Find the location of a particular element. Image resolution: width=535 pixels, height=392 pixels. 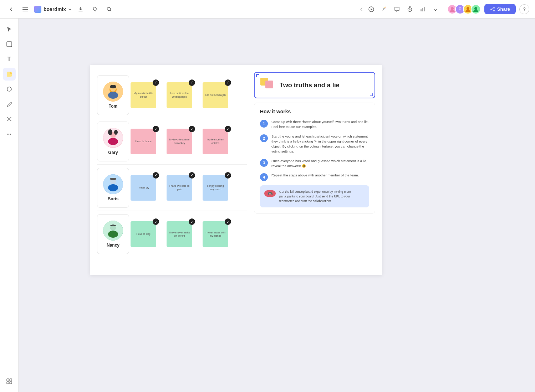

toolbar-right: O Share ? is located at coordinates (444, 9).